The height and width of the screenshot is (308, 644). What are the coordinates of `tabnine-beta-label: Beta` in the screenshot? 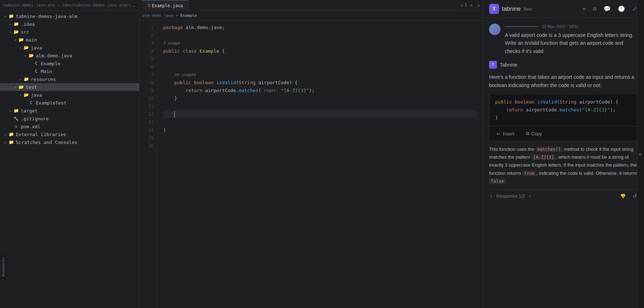 It's located at (528, 9).